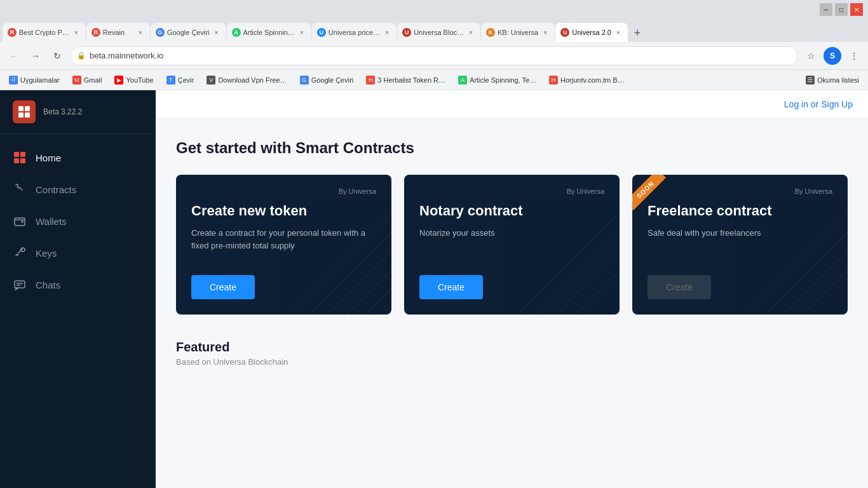 The image size is (868, 488). Describe the element at coordinates (434, 56) in the screenshot. I see `address-field: 🔒 beta.mainnetwork.io` at that location.